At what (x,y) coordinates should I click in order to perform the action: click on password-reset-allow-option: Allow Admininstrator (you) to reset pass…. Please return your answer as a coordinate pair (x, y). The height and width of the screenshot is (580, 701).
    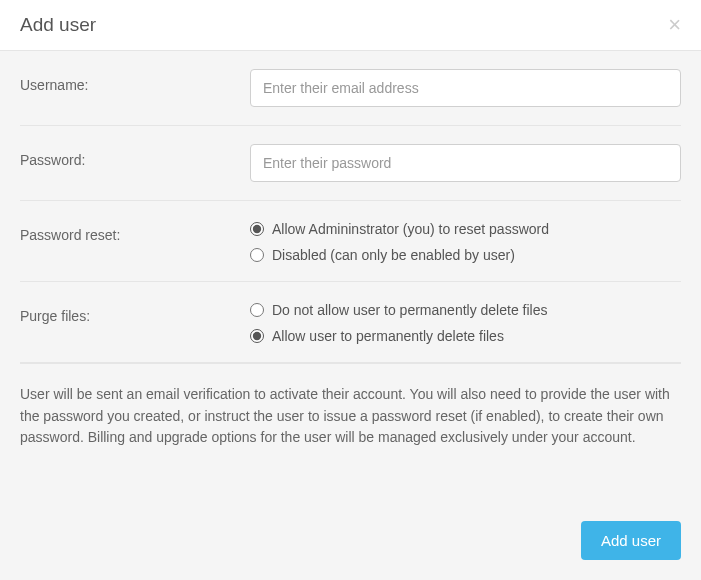
    Looking at the image, I should click on (466, 229).